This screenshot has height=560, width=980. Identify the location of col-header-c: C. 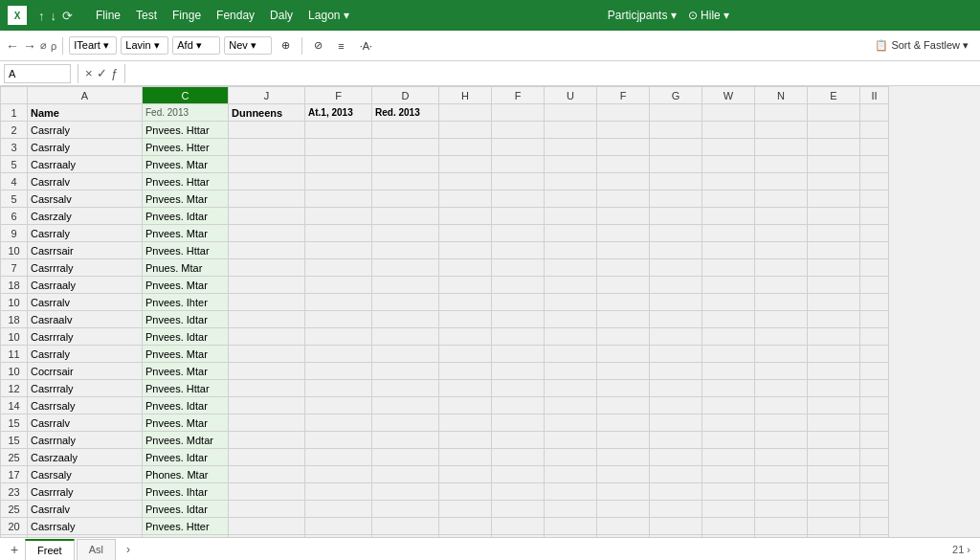
(186, 96).